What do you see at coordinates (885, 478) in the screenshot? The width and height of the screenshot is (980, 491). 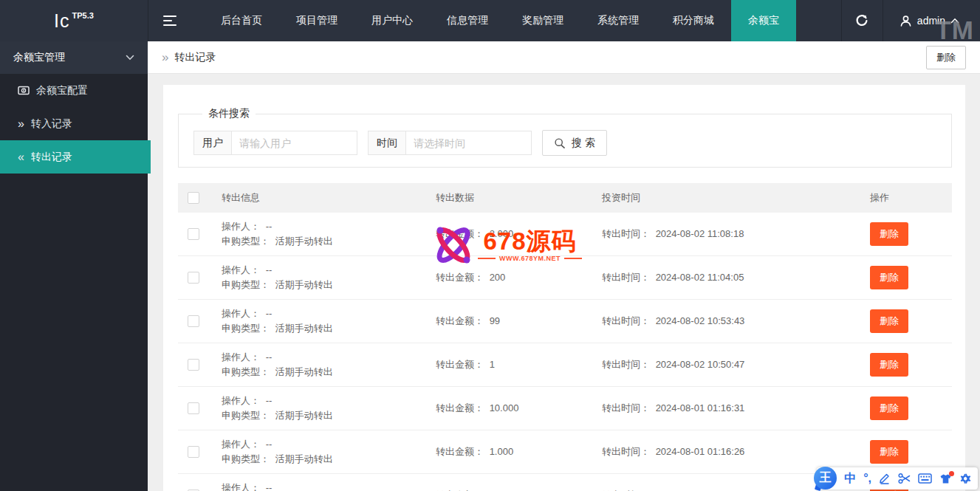 I see `handwriting-pen-icon` at bounding box center [885, 478].